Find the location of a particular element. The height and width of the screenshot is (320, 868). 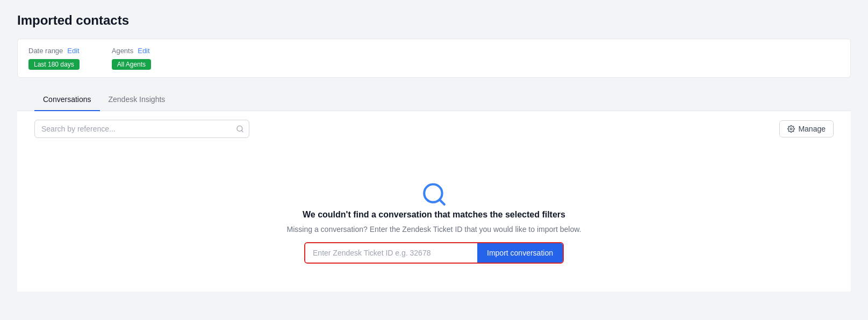

date-range-badge: Last 180 days is located at coordinates (54, 64).